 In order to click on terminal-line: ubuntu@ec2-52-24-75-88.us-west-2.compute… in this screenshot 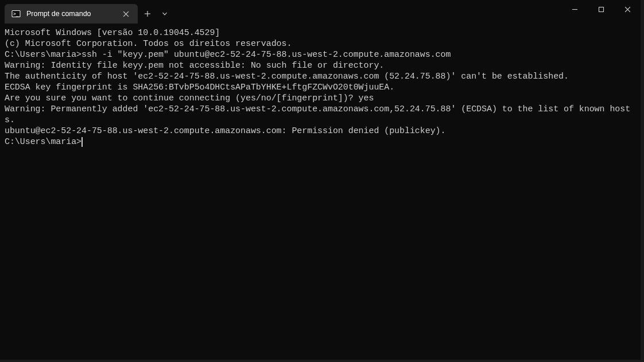, I will do `click(320, 131)`.